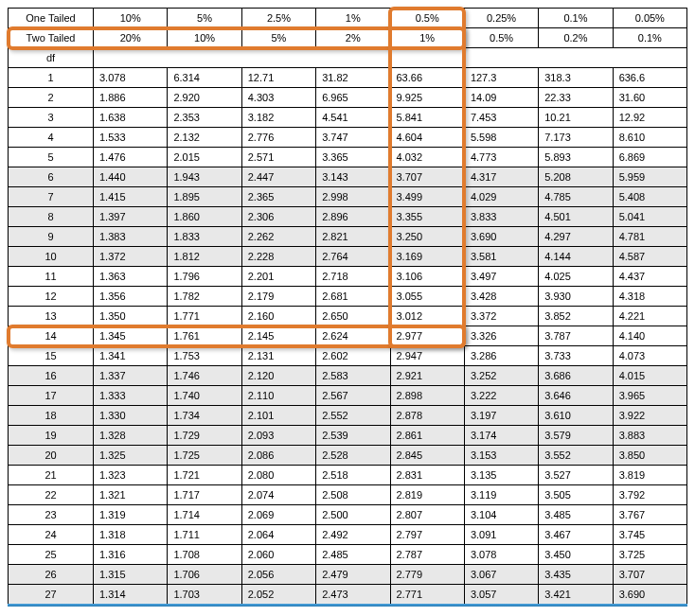 This screenshot has width=695, height=616. What do you see at coordinates (427, 117) in the screenshot?
I see `value-cell: 5.841` at bounding box center [427, 117].